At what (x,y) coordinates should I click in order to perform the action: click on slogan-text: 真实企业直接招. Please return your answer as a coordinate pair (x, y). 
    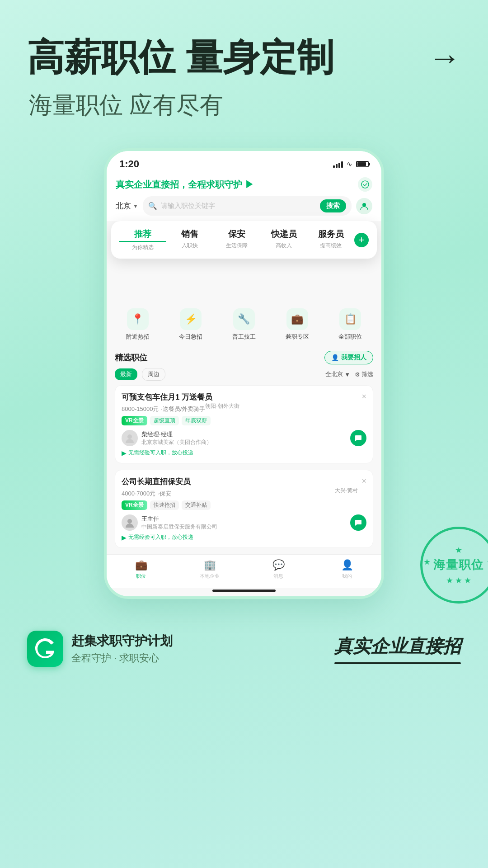
    Looking at the image, I should click on (398, 646).